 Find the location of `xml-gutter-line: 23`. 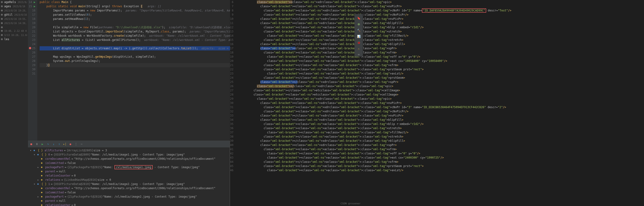

xml-gutter-line: 23 is located at coordinates (232, 74).